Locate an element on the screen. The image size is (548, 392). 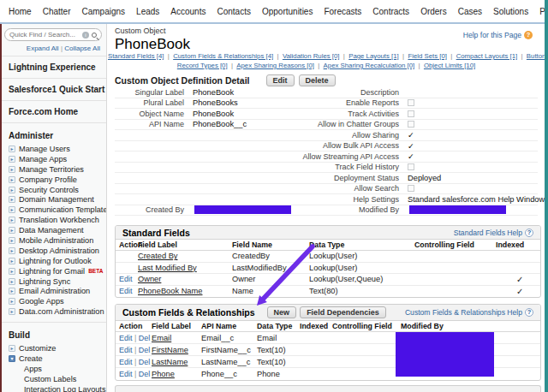
field-label-link: Phone is located at coordinates (163, 374).